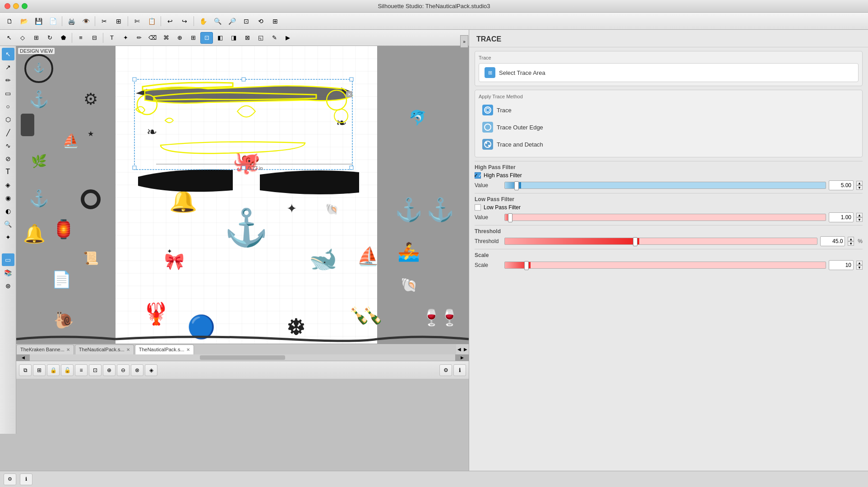  I want to click on undo-button: ↩, so click(170, 21).